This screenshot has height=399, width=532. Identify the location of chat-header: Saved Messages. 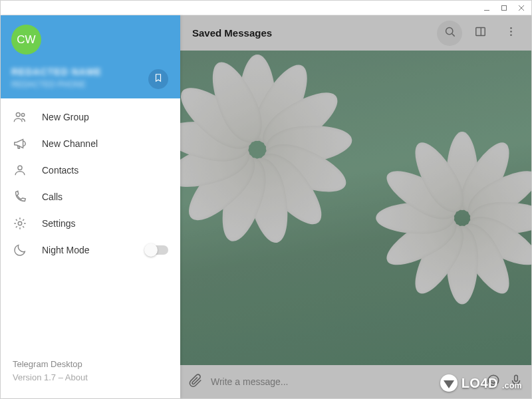
(356, 33).